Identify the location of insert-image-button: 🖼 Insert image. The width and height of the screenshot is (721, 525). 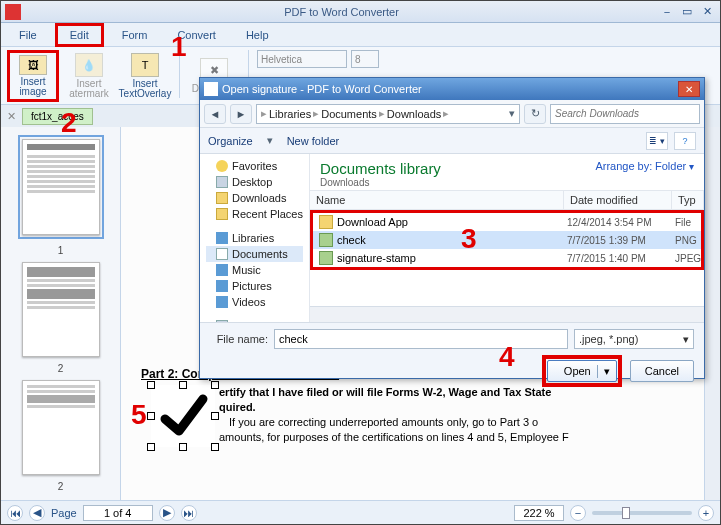
(33, 76).